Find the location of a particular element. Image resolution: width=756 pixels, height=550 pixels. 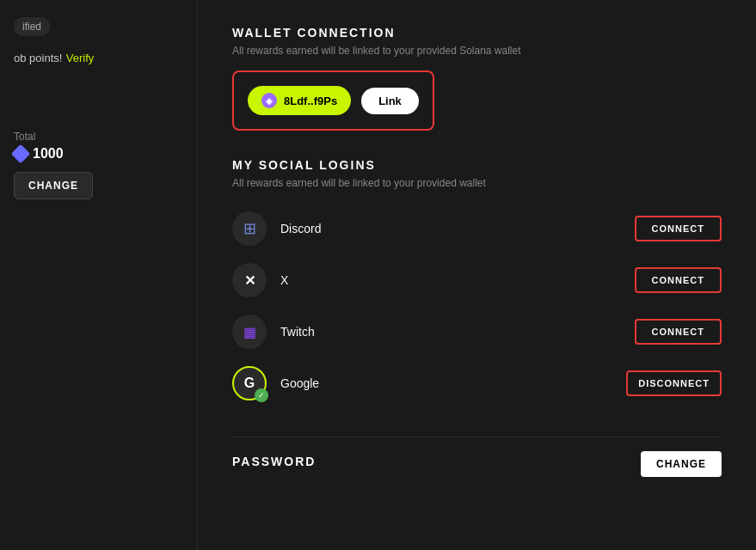

twitch-label: Twitch is located at coordinates (298, 332).